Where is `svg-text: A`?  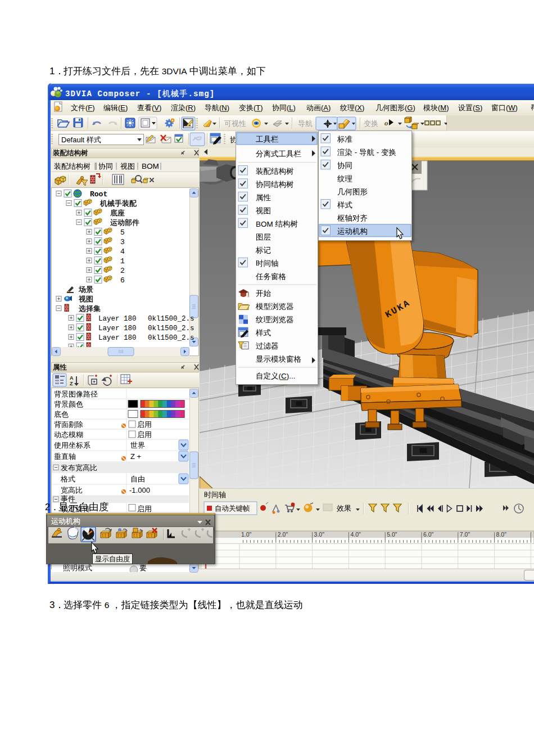
svg-text: A is located at coordinates (72, 378).